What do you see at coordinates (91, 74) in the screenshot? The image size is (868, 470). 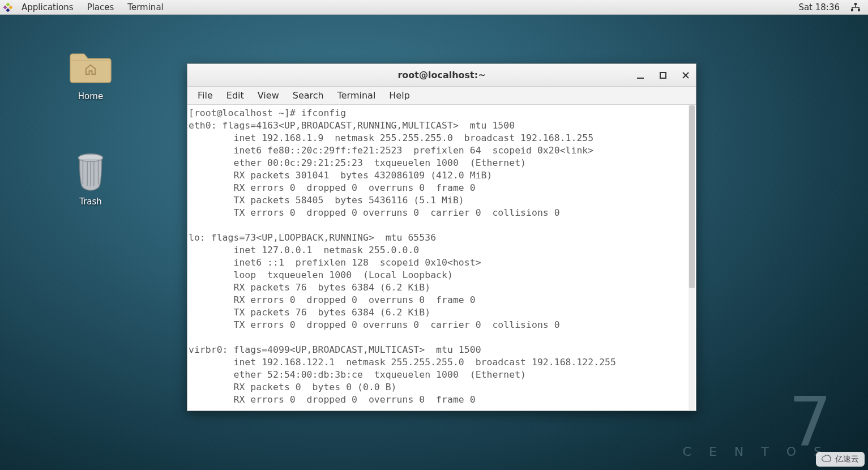 I see `desktop-icon-home: Home` at bounding box center [91, 74].